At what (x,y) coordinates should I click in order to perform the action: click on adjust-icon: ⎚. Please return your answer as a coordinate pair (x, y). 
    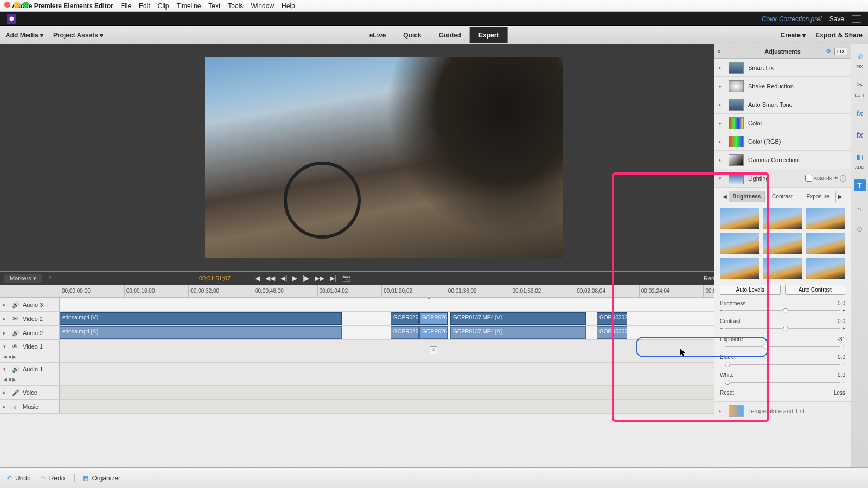
    Looking at the image, I should click on (860, 56).